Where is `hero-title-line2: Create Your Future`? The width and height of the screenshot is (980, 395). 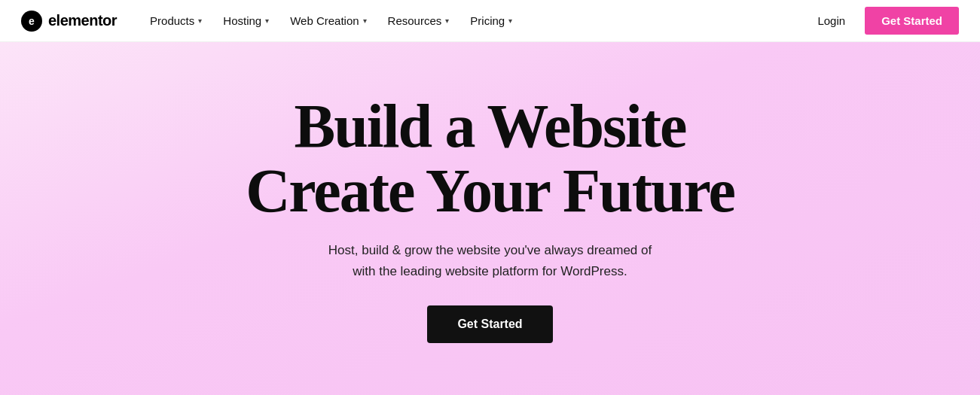
hero-title-line2: Create Your Future is located at coordinates (490, 191).